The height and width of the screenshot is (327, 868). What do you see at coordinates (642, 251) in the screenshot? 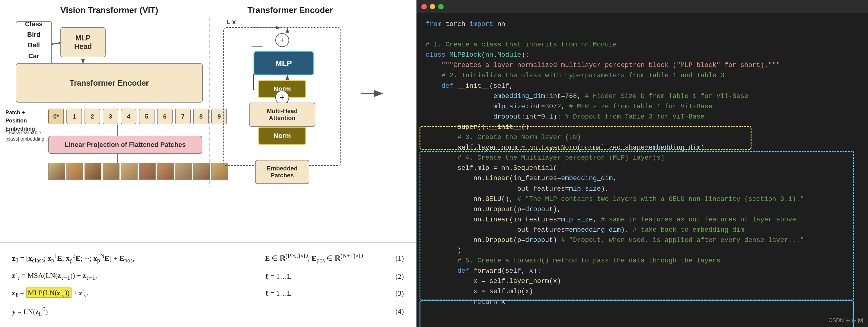
I see `code-line-22: )` at bounding box center [642, 251].